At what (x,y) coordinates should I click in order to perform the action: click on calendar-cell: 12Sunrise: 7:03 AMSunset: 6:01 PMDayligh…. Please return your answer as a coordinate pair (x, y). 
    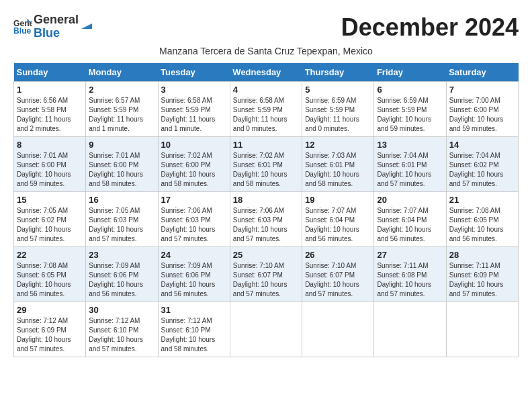
    Looking at the image, I should click on (339, 165).